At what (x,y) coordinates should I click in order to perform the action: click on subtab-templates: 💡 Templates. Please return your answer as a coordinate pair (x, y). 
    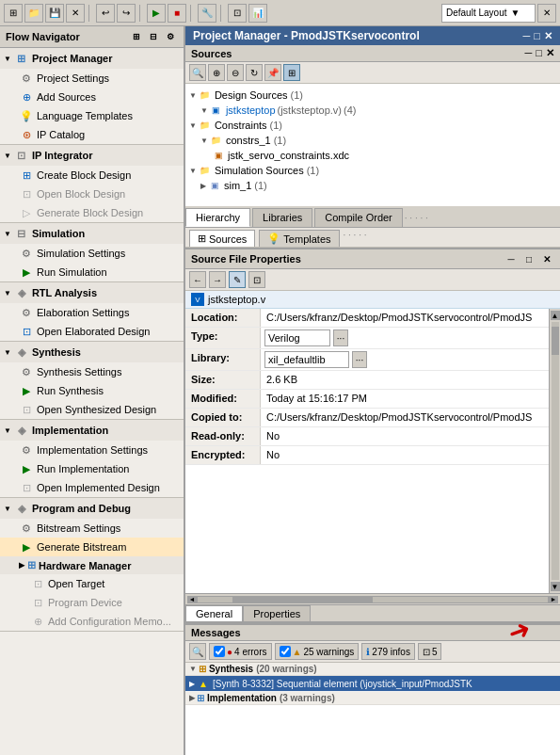
    Looking at the image, I should click on (299, 238).